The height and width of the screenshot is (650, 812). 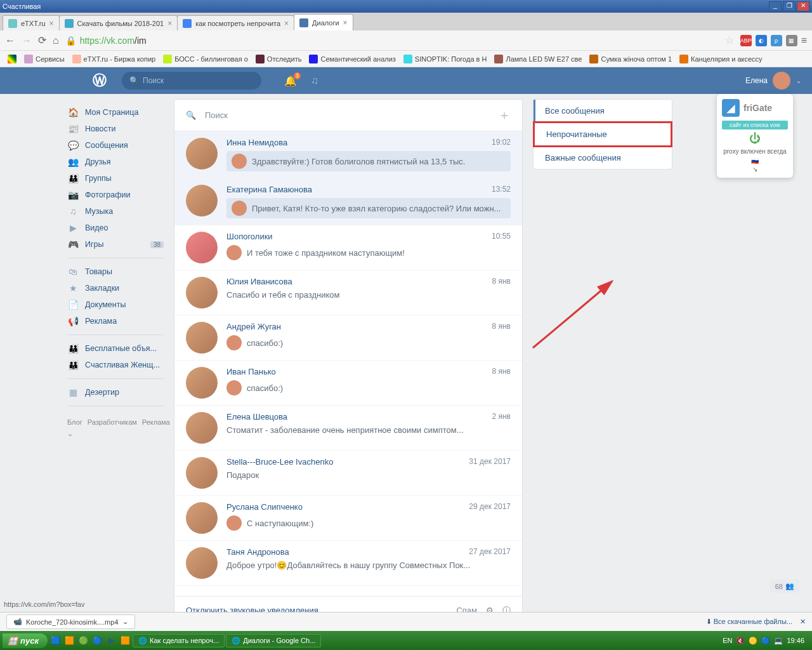 I want to click on dialog-item: Екатерина Гамаюнова13:52Привет, Катя! Кт…, so click(x=348, y=202).